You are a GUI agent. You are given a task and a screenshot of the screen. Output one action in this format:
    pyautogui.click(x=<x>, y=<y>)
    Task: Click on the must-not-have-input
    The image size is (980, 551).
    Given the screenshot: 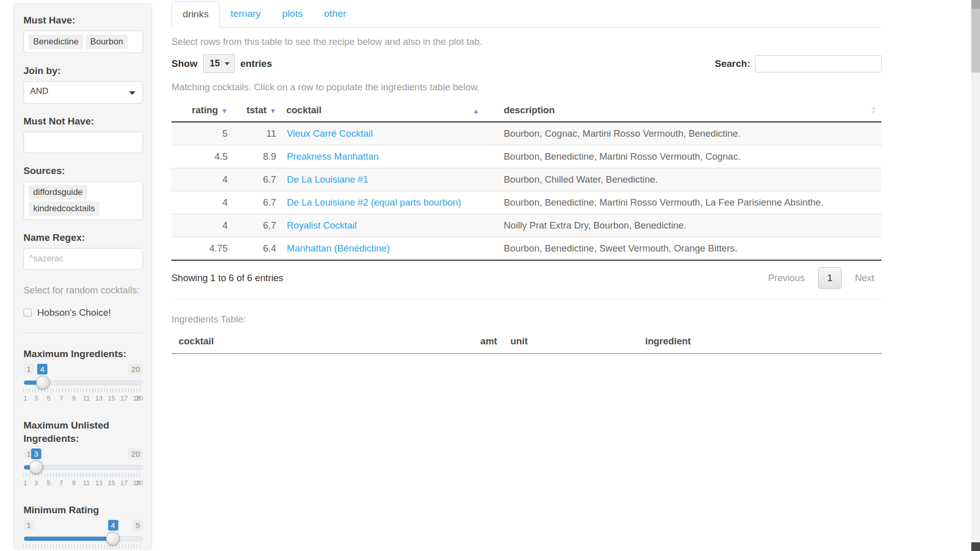 What is the action you would take?
    pyautogui.click(x=83, y=142)
    